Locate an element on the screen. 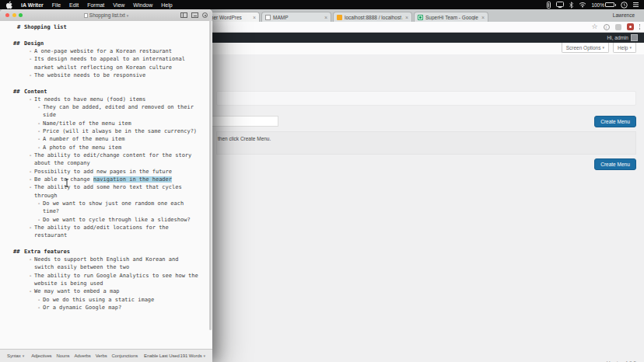  preview-icon is located at coordinates (194, 16).